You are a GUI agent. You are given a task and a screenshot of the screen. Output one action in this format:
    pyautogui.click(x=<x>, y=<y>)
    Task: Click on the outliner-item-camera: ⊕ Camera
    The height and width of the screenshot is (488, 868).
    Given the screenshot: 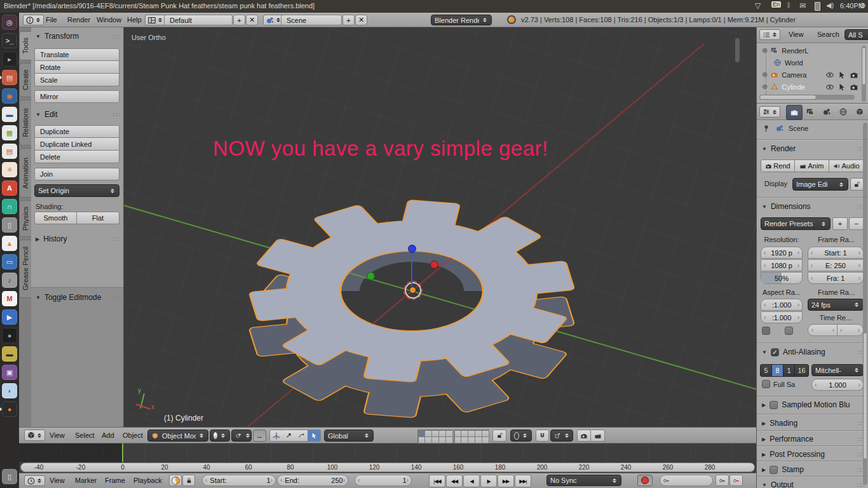 What is the action you would take?
    pyautogui.click(x=812, y=75)
    